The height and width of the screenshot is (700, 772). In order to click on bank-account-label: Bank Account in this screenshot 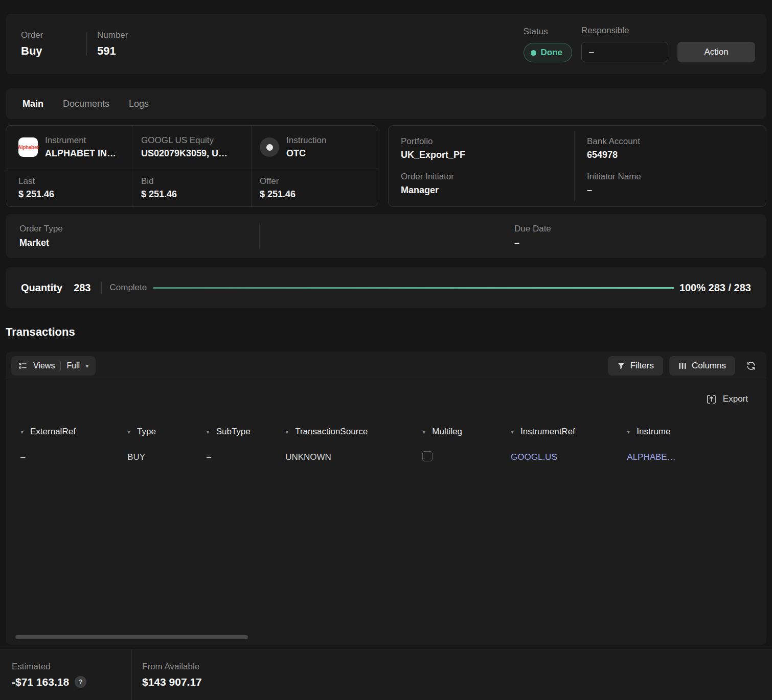, I will do `click(676, 142)`.